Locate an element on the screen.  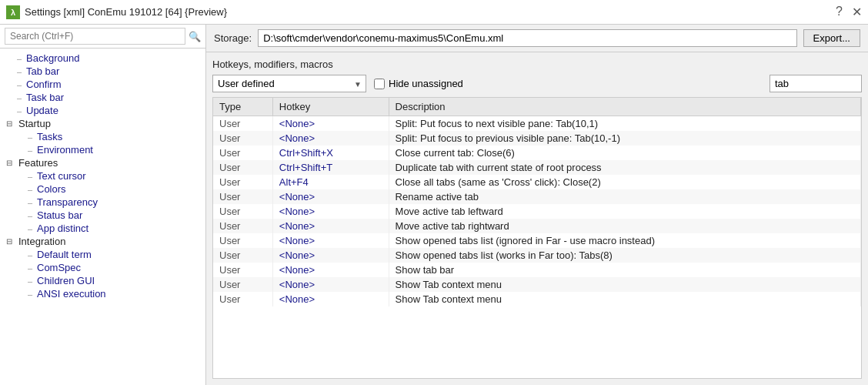
filter-select: User defined is located at coordinates (289, 83).